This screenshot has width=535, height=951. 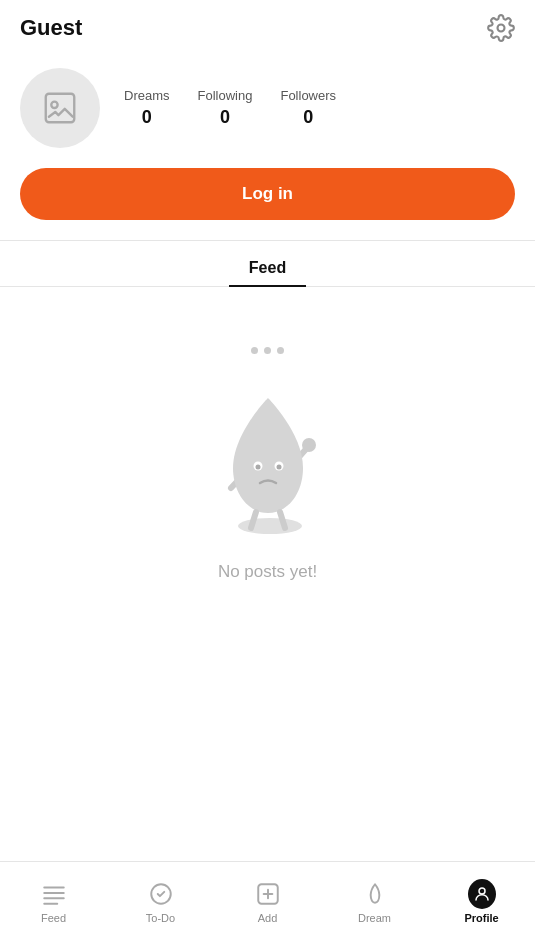 I want to click on dream-nav-label: Dream, so click(x=374, y=918).